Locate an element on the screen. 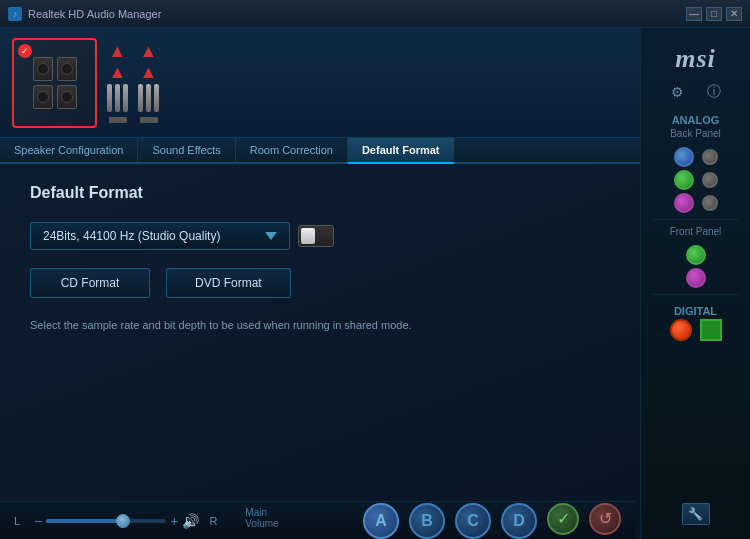 Image resolution: width=750 pixels, height=539 pixels. app-icon: ♪ is located at coordinates (15, 14).